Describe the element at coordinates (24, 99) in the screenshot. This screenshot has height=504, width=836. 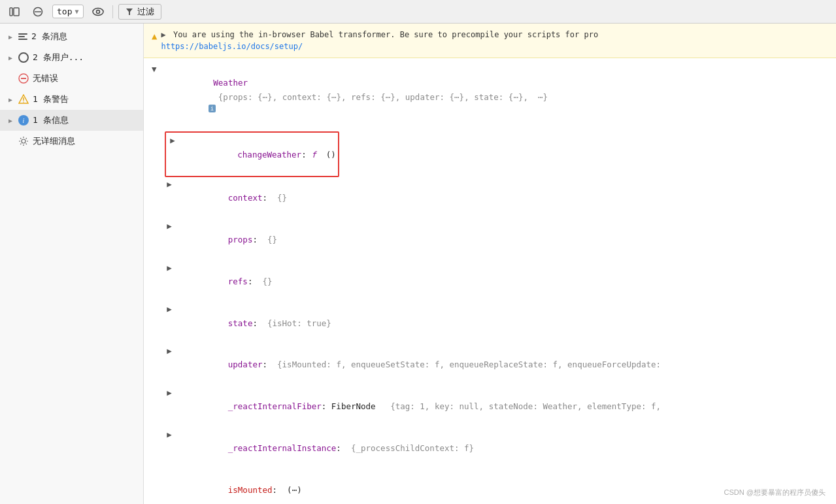
I see `warning-icon` at that location.